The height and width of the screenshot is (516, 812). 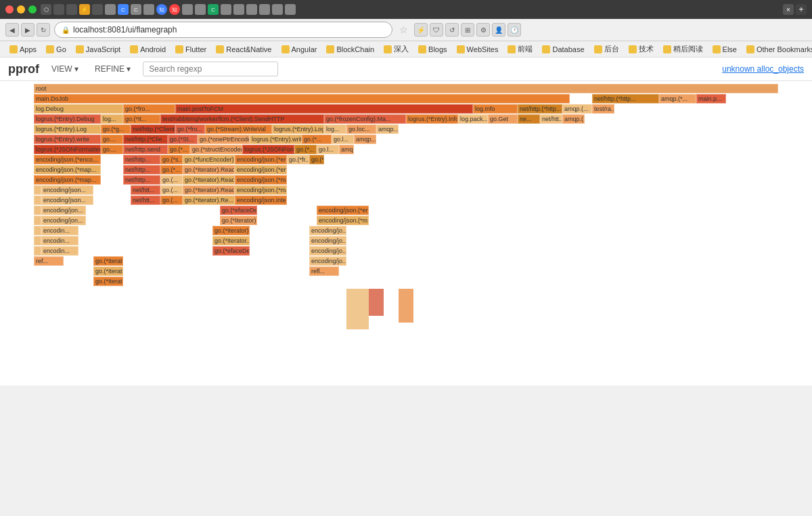 I want to click on bookmark-frontend: 前端, so click(x=520, y=49).